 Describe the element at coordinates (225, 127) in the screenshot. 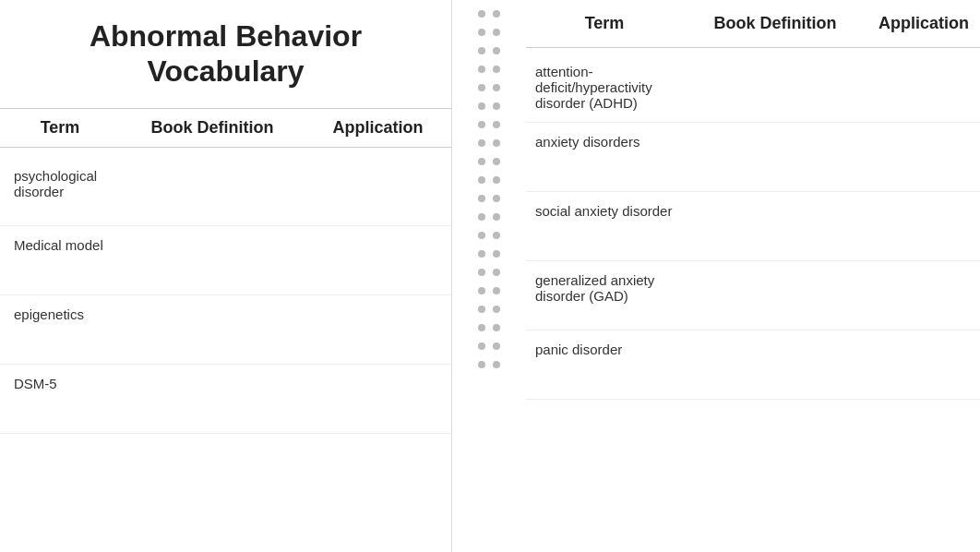

I see `left-column-headers: Term Book Definition Application` at that location.